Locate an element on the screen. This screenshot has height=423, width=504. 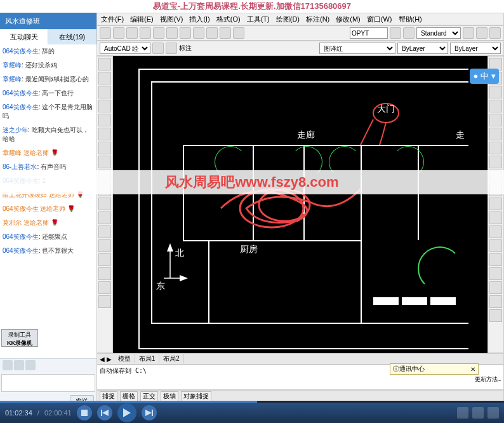
next-button is located at coordinates (149, 413).